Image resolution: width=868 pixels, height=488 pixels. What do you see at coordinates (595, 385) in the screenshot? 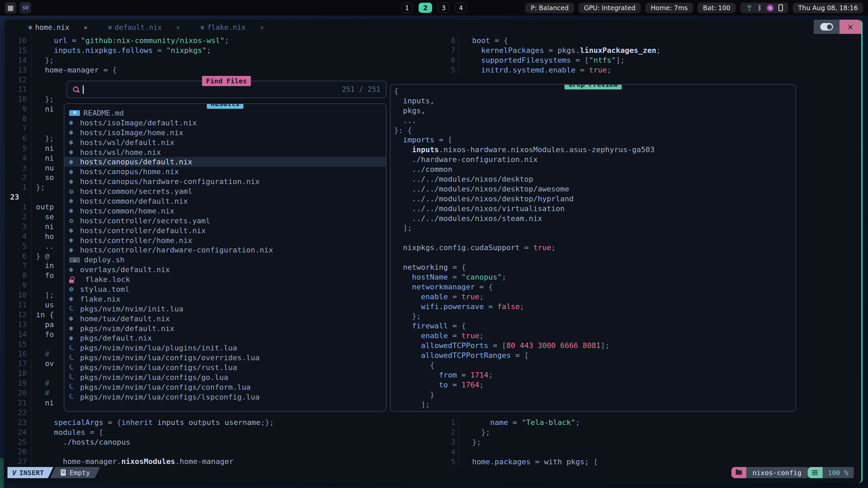
I see `code-line: to = 1764;` at bounding box center [595, 385].